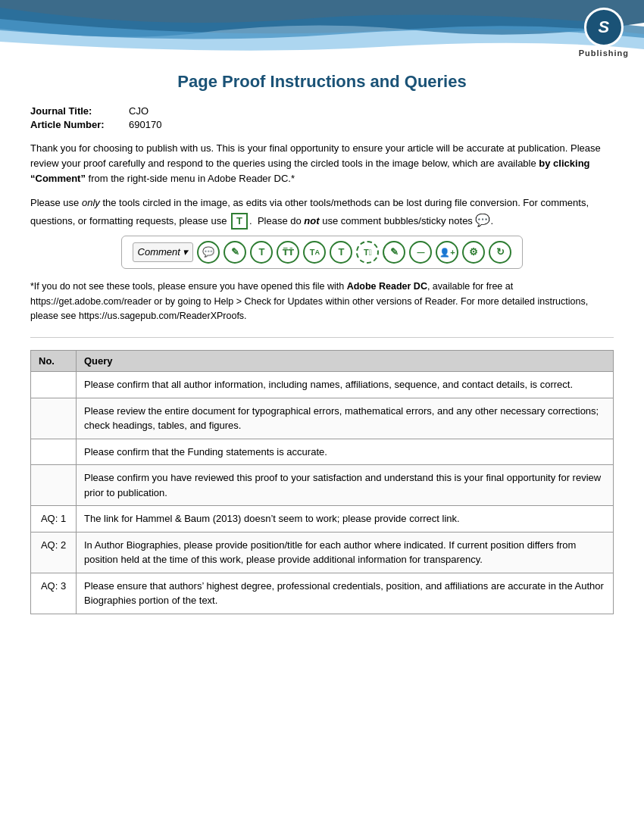 This screenshot has height=837, width=644. Describe the element at coordinates (288, 252) in the screenshot. I see `tool-text-TT: T̅T̄` at that location.